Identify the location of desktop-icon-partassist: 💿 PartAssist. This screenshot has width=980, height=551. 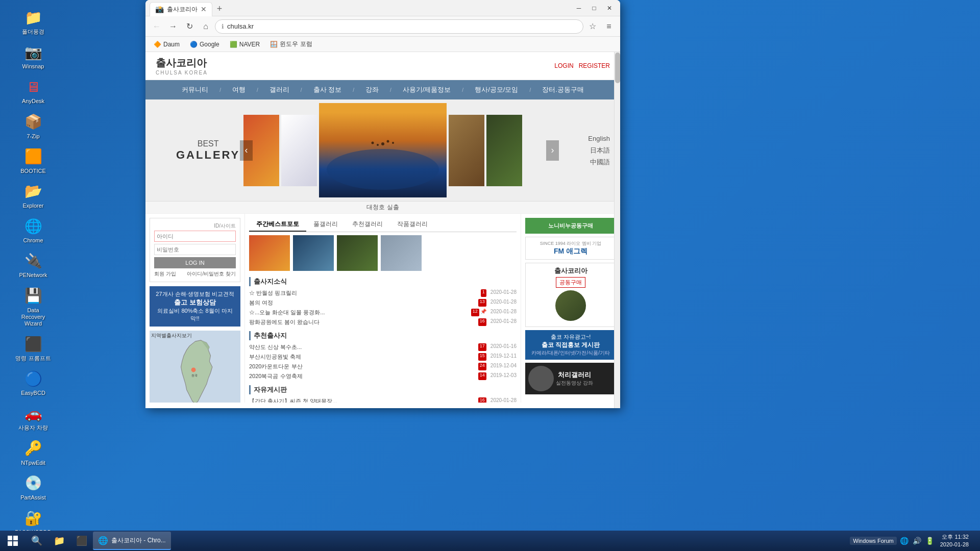
(33, 487).